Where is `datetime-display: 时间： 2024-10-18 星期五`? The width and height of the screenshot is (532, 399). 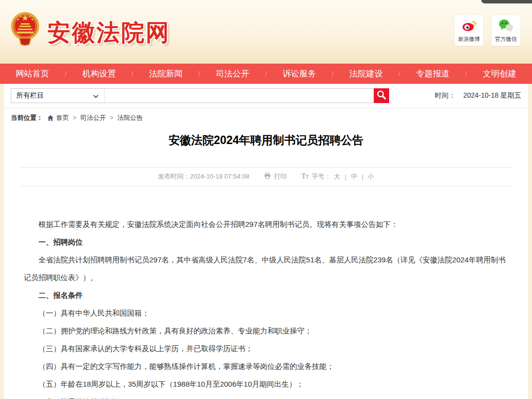 datetime-display: 时间： 2024-10-18 星期五 is located at coordinates (478, 96).